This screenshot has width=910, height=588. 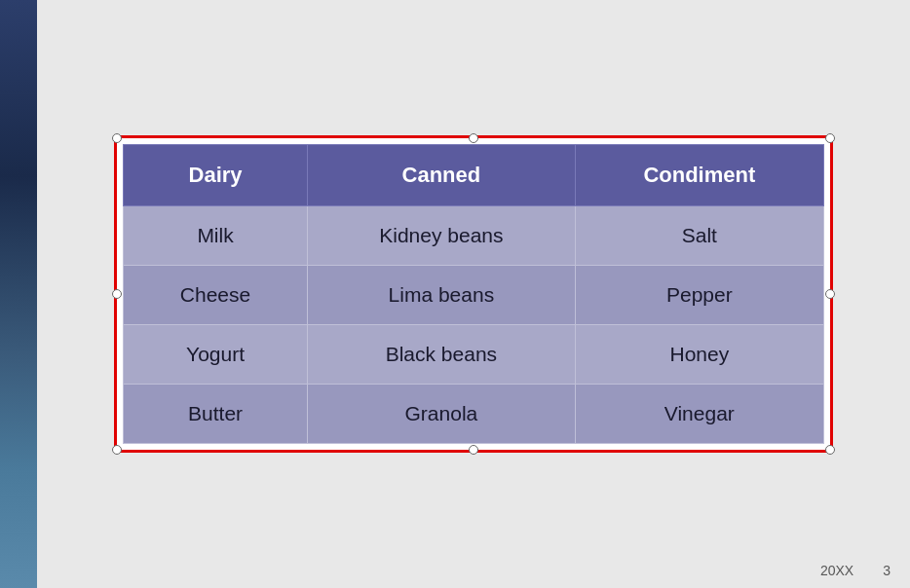 I want to click on table-row: CheeseLima beansPepper, so click(x=474, y=296).